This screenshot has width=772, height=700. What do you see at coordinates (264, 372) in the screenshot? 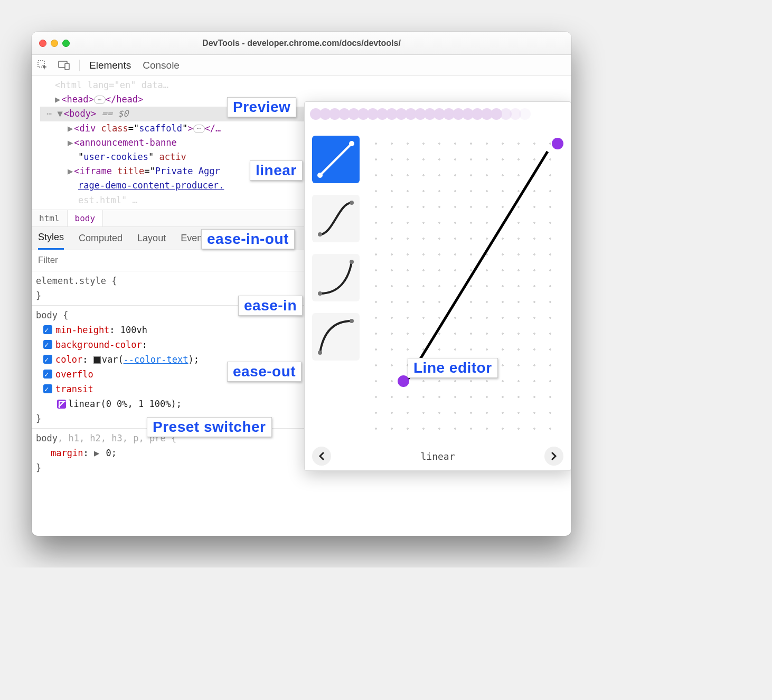
I see `annotation-ease-out: ease-out` at bounding box center [264, 372].